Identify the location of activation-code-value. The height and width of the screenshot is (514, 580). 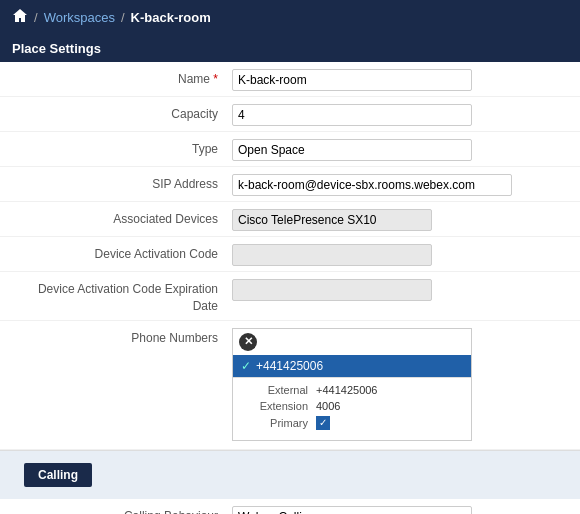
(400, 254).